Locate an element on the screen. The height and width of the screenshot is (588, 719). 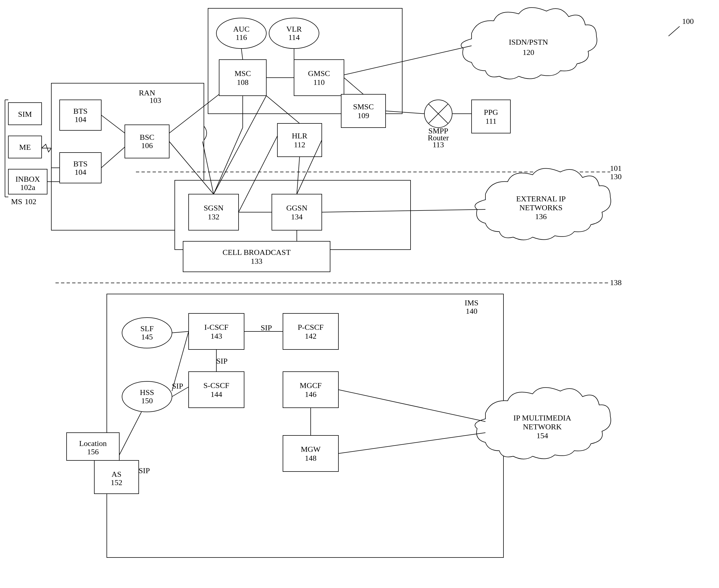
slf-ref: 145 is located at coordinates (147, 337).